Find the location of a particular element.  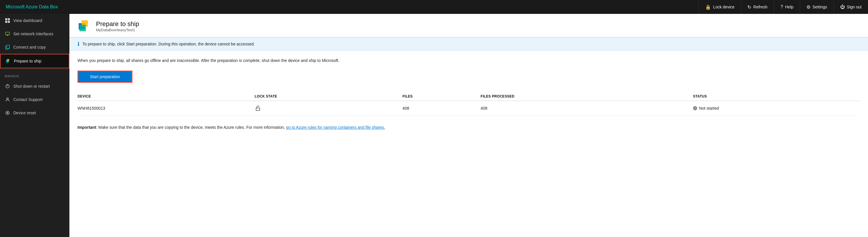

important-note: Important: Make sure that the data that … is located at coordinates (469, 127).